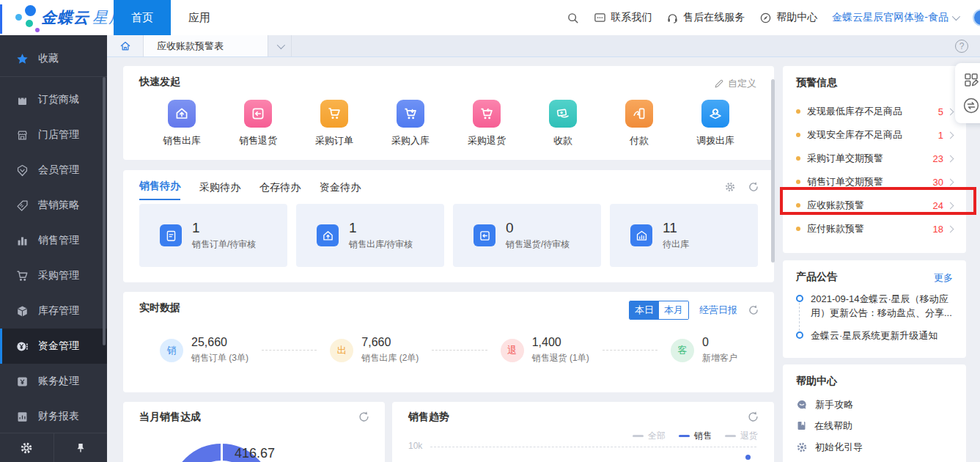 The height and width of the screenshot is (462, 980). Describe the element at coordinates (644, 310) in the screenshot. I see `toggle-today: 本日` at that location.